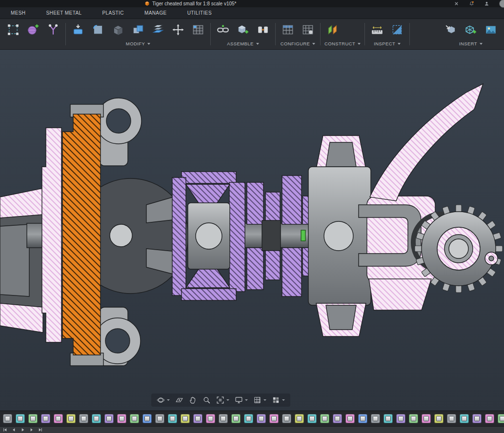  I want to click on dropdown-insert: INSERT, so click(471, 44).